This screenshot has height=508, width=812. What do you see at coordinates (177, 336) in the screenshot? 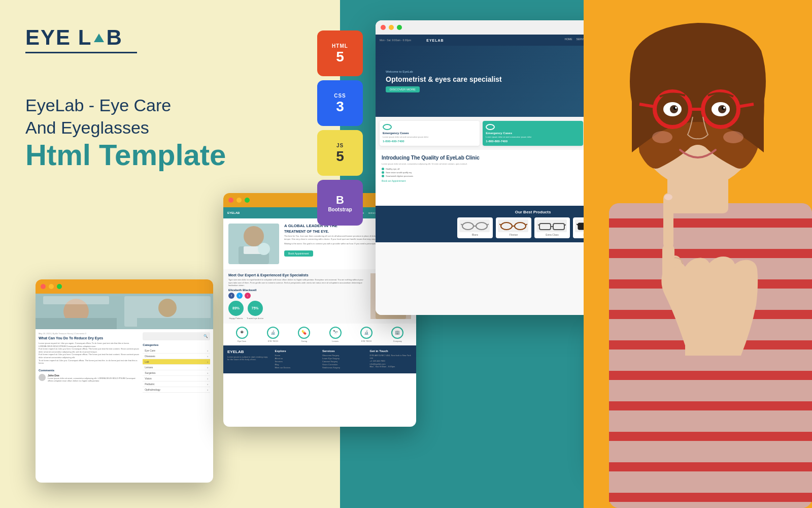
I see `blog-search-box: 🔍` at bounding box center [177, 336].